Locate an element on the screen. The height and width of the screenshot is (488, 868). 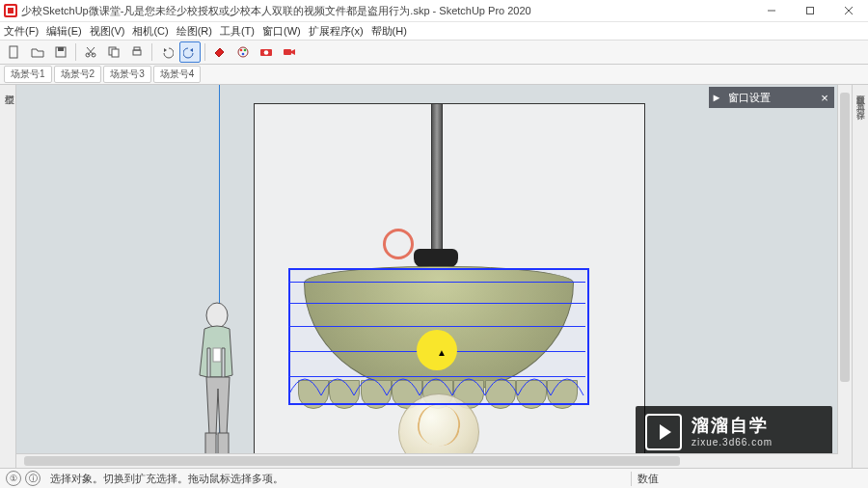
tool-color-icon is located at coordinates (243, 52).